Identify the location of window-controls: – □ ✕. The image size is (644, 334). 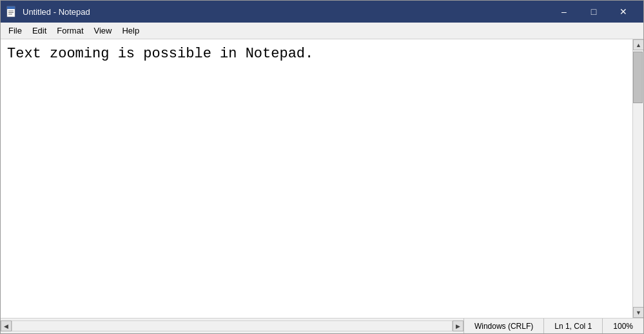
(594, 12).